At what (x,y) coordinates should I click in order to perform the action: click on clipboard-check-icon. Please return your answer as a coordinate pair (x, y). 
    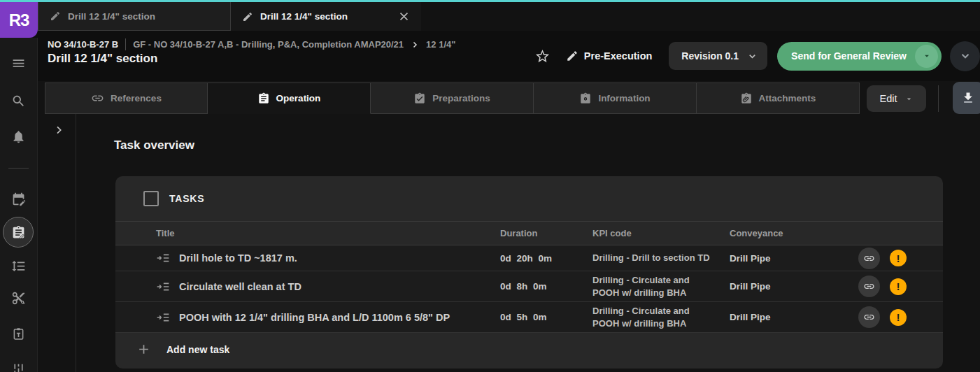
    Looking at the image, I should click on (420, 99).